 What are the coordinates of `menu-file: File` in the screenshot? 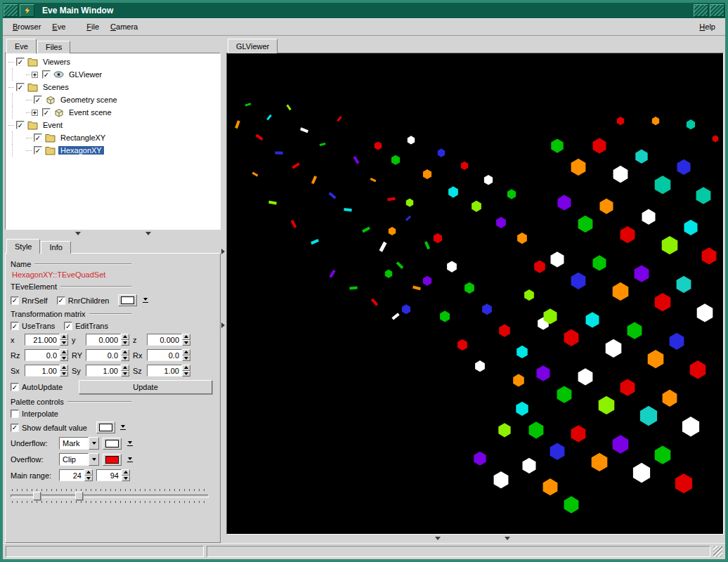 It's located at (93, 27).